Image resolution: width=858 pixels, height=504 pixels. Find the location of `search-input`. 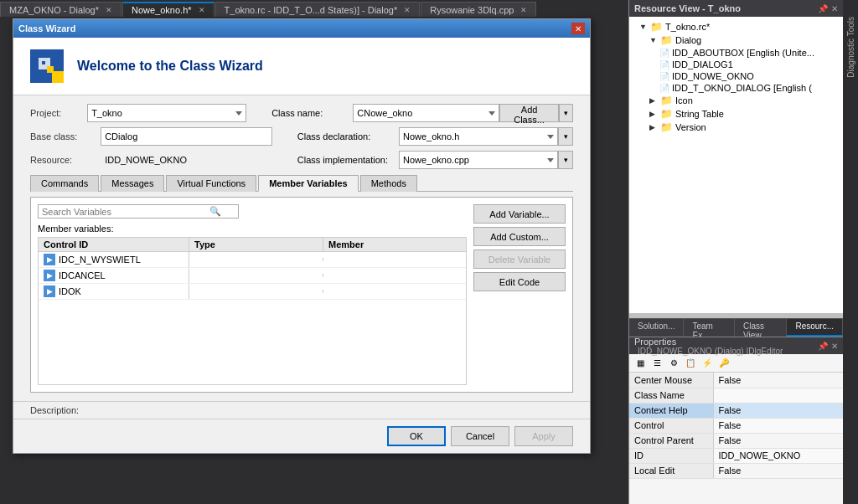

search-input is located at coordinates (126, 212).